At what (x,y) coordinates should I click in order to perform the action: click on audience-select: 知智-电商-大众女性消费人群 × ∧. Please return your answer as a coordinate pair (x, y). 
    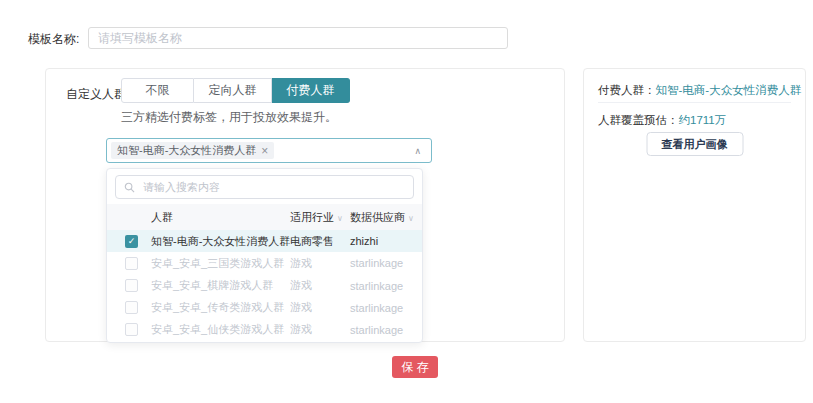
    Looking at the image, I should click on (269, 150).